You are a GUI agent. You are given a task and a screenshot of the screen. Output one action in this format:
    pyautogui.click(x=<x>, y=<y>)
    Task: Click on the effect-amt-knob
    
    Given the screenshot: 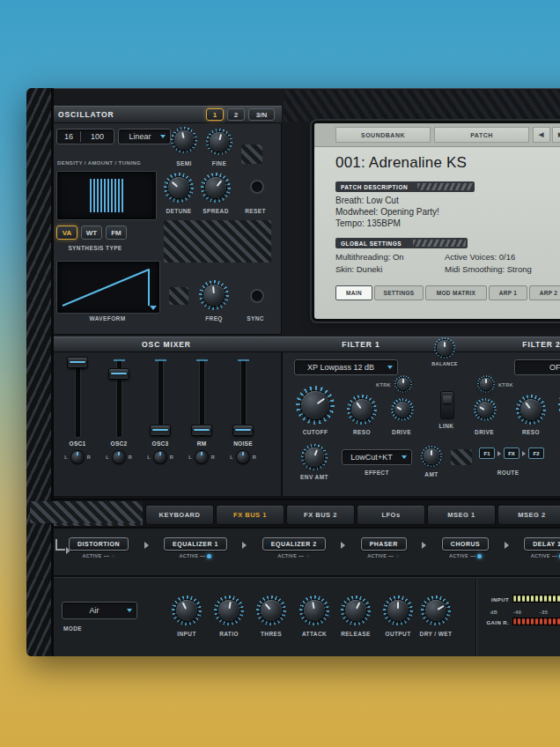 What is the action you would take?
    pyautogui.click(x=431, y=456)
    